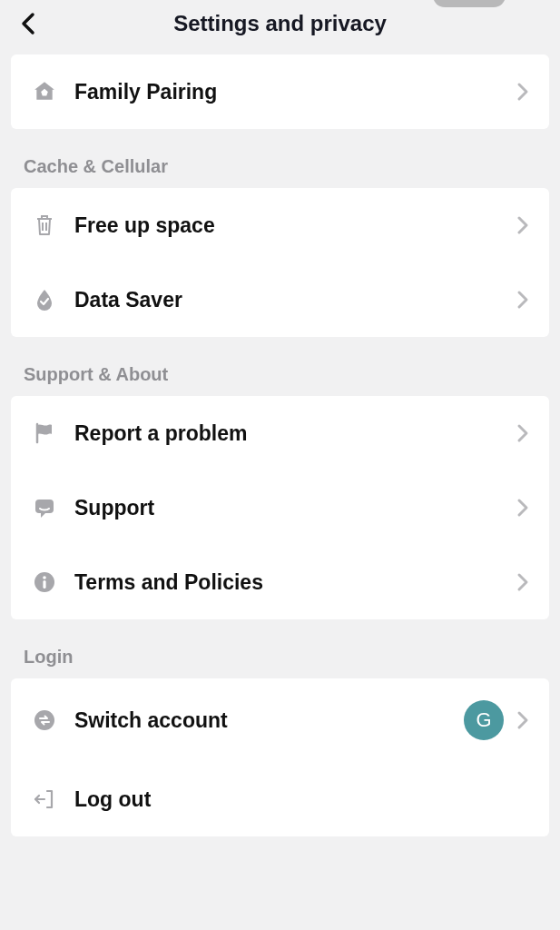 The height and width of the screenshot is (930, 560). What do you see at coordinates (280, 799) in the screenshot?
I see `row-log-out: Log out` at bounding box center [280, 799].